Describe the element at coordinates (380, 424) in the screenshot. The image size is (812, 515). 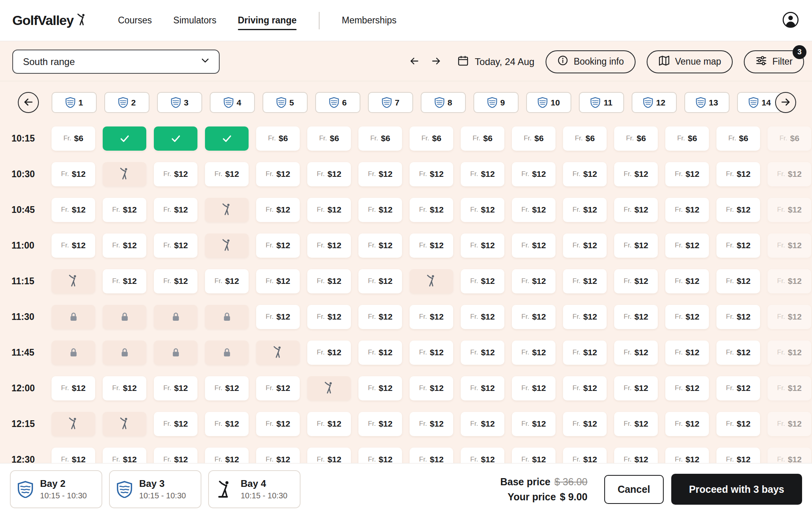
I see `slot-12:15-bay-7: Fr.$12` at that location.